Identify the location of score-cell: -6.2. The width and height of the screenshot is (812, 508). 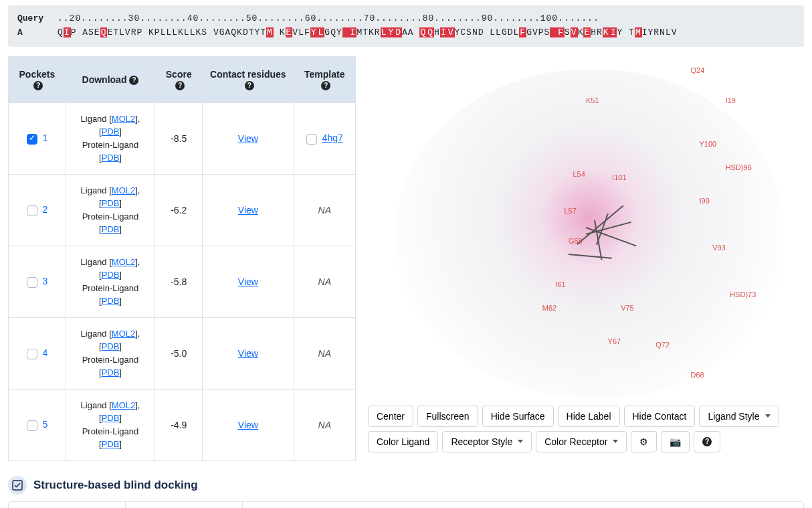
(179, 210).